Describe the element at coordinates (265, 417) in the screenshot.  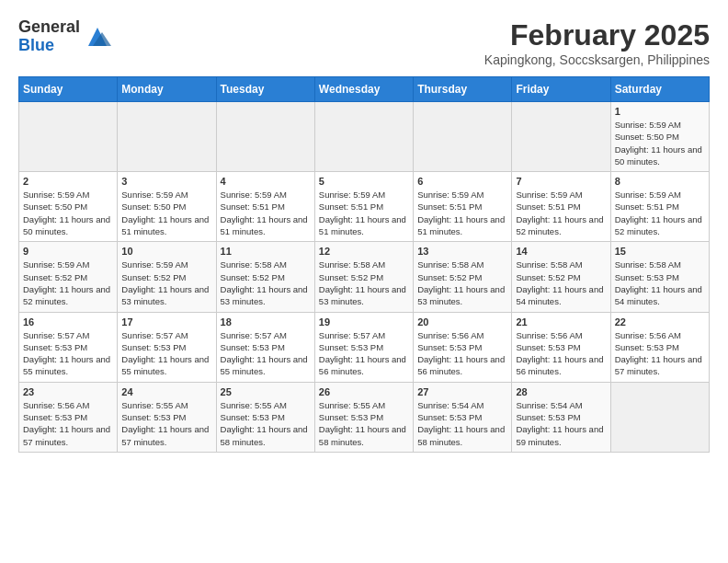
I see `calendar-day-cell: 25Sunrise: 5:55 AM Sunset: 5:53 PM Dayli…` at that location.